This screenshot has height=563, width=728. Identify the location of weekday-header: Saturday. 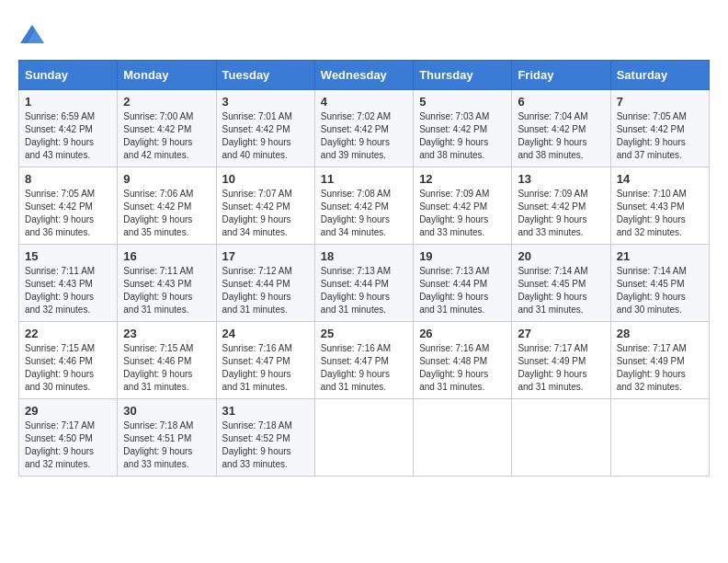
(660, 75).